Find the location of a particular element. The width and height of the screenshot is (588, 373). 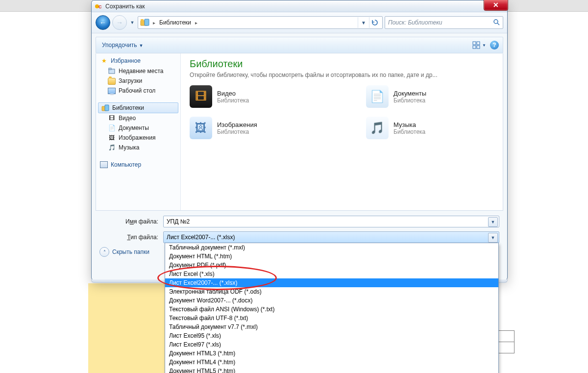

recent-icon is located at coordinates (112, 71).